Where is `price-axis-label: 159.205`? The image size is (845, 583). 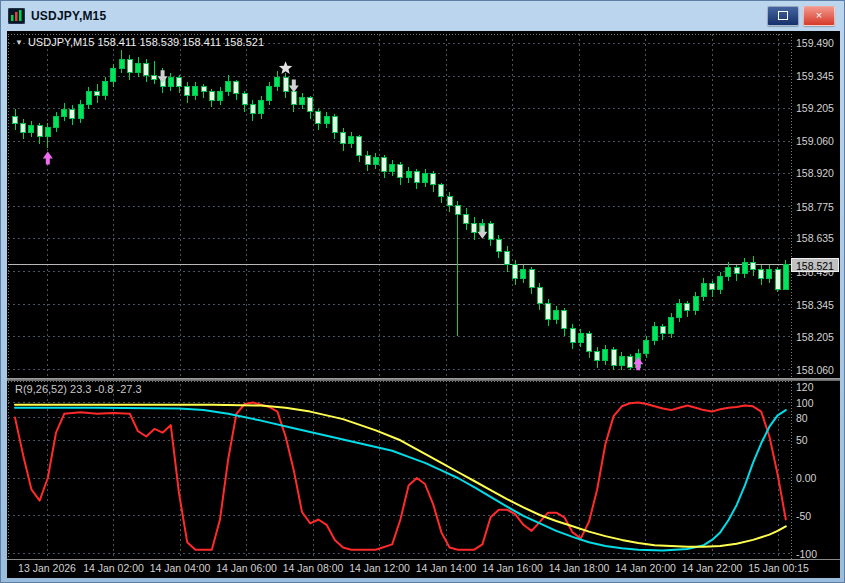 price-axis-label: 159.205 is located at coordinates (815, 108).